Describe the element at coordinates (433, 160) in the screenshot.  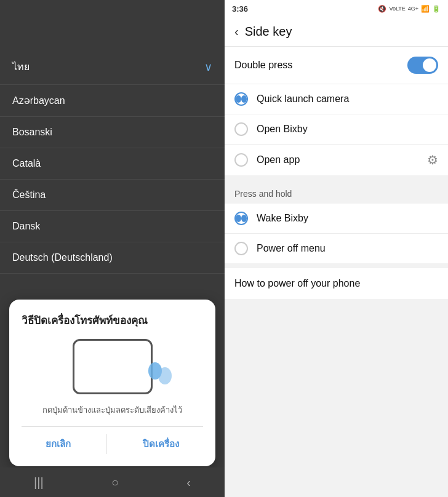
I see `gear-icon: ⚙` at that location.